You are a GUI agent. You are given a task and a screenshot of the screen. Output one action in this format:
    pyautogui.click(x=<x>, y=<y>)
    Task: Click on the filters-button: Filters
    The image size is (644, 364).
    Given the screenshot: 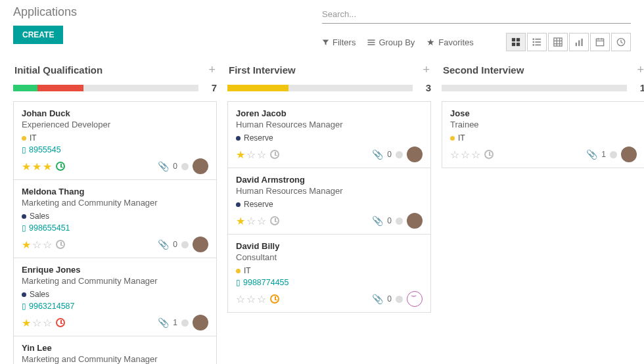 What is the action you would take?
    pyautogui.click(x=339, y=42)
    